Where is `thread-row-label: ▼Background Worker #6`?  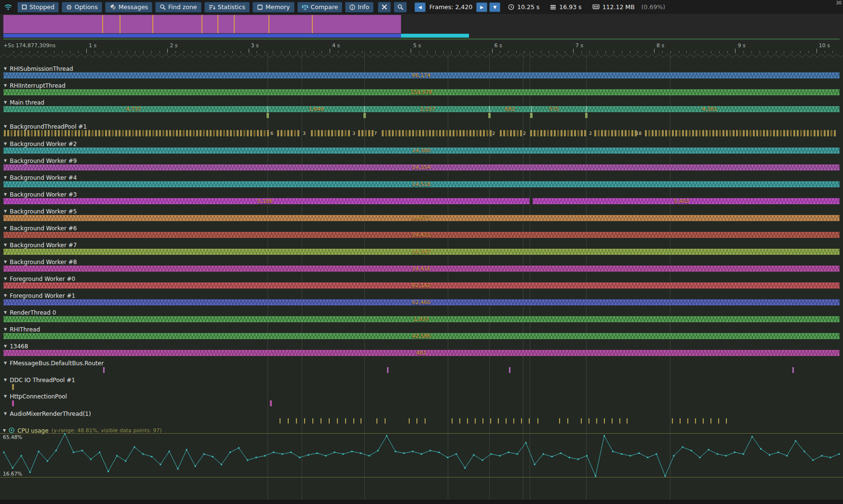
thread-row-label: ▼Background Worker #6 is located at coordinates (40, 228).